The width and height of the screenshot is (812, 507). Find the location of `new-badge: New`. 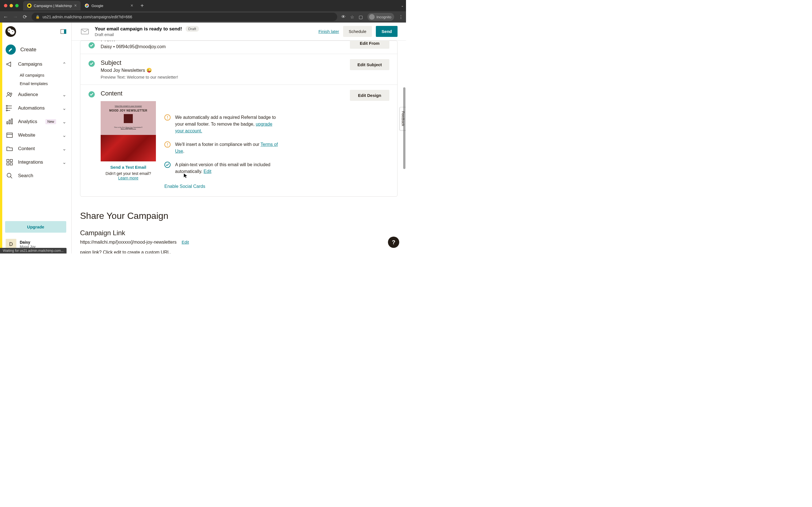

new-badge: New is located at coordinates (51, 121).